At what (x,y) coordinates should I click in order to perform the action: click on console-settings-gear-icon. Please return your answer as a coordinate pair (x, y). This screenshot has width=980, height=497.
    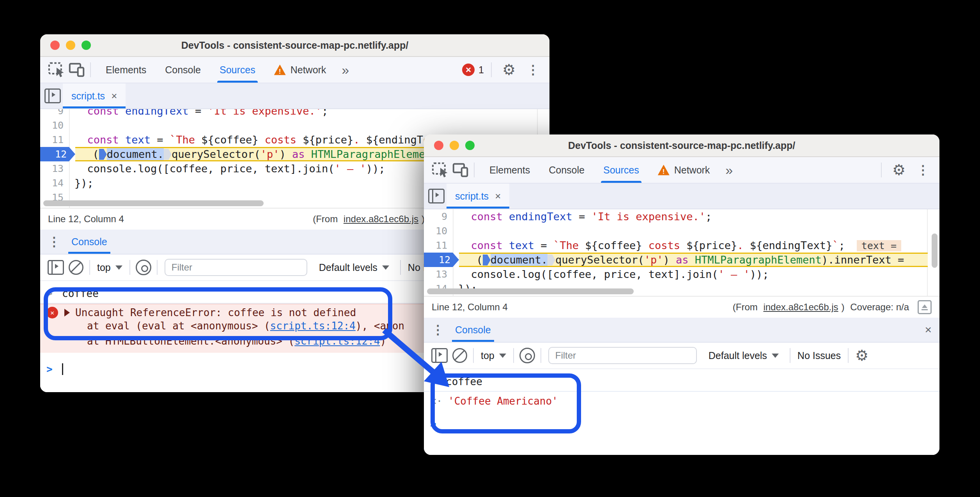
    Looking at the image, I should click on (862, 356).